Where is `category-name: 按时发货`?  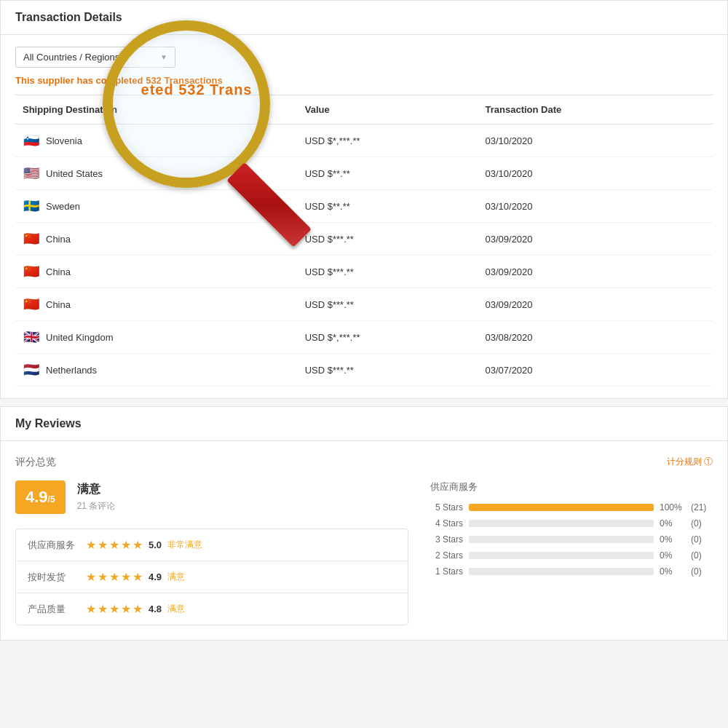 category-name: 按时发货 is located at coordinates (57, 577).